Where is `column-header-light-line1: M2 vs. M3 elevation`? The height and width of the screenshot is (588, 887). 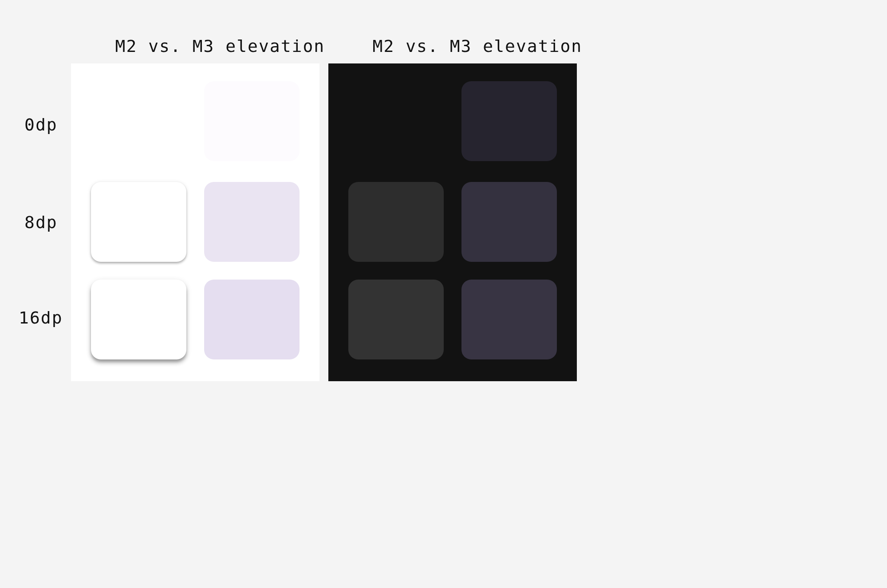 column-header-light-line1: M2 vs. M3 elevation is located at coordinates (220, 46).